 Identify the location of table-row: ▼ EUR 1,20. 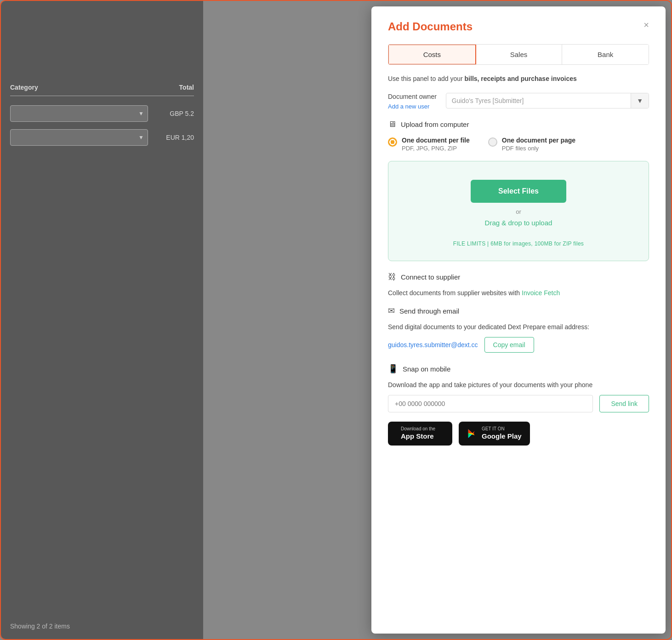
(102, 137).